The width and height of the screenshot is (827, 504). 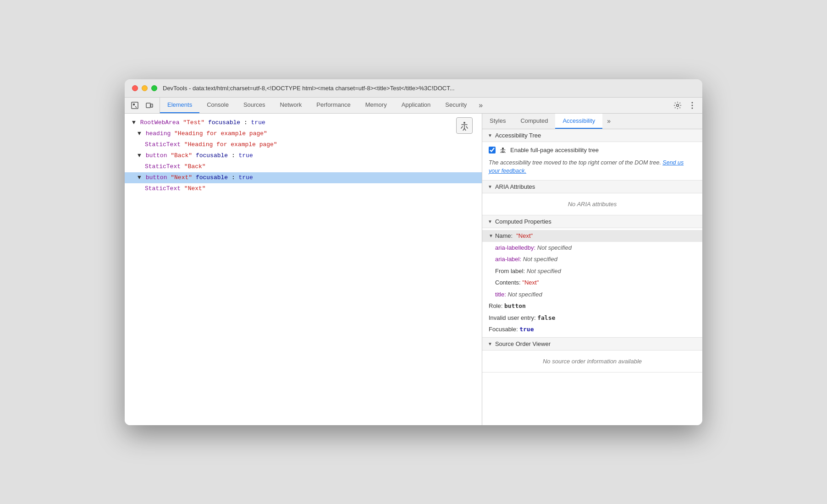 I want to click on minimize-button, so click(x=145, y=88).